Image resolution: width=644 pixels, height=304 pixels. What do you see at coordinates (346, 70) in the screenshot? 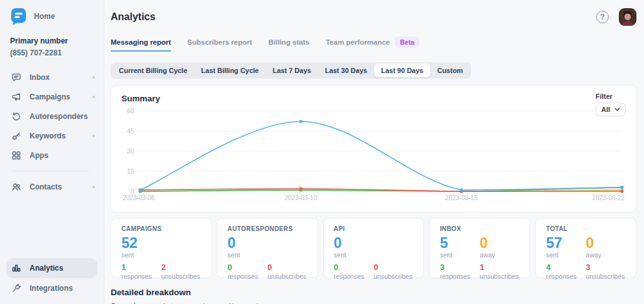
I see `range-last-30-days: Last 30 Days` at bounding box center [346, 70].